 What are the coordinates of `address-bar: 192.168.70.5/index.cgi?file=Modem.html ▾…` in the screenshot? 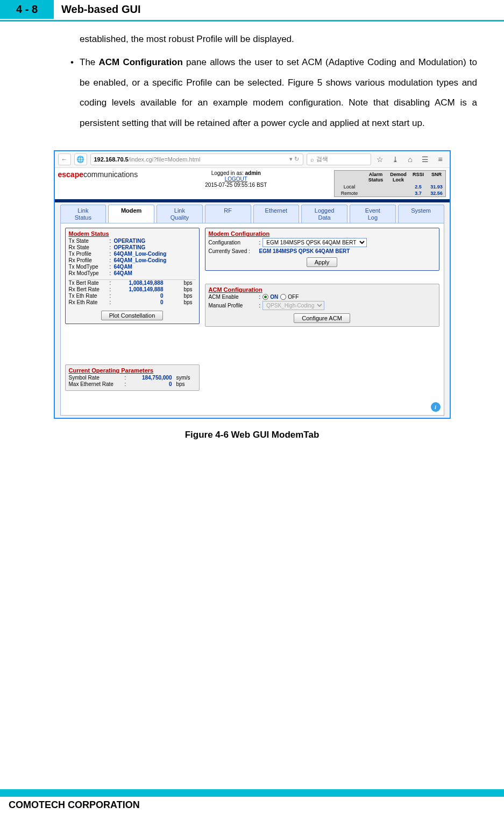 It's located at (197, 159).